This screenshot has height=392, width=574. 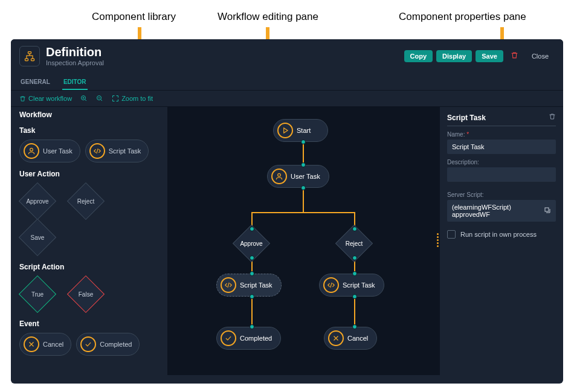 What do you see at coordinates (358, 338) in the screenshot?
I see `node-label: Cancel` at bounding box center [358, 338].